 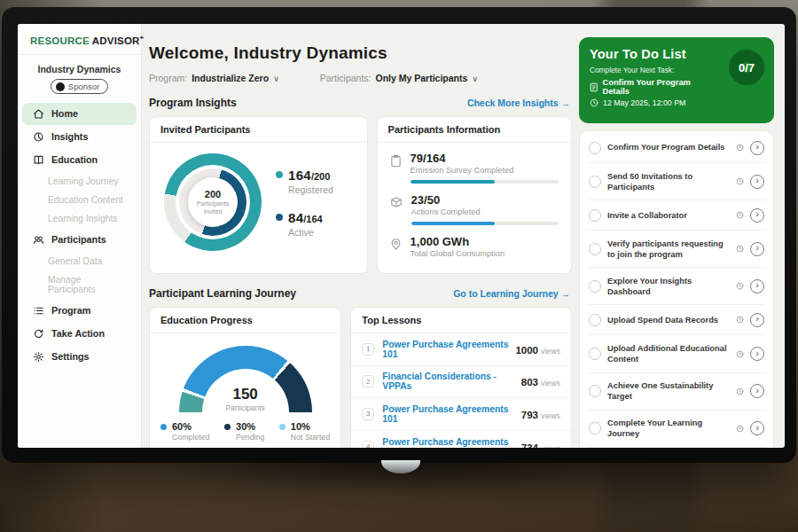 What do you see at coordinates (452, 442) in the screenshot?
I see `lesson-link: Power Purchase Agreements 102` at bounding box center [452, 442].